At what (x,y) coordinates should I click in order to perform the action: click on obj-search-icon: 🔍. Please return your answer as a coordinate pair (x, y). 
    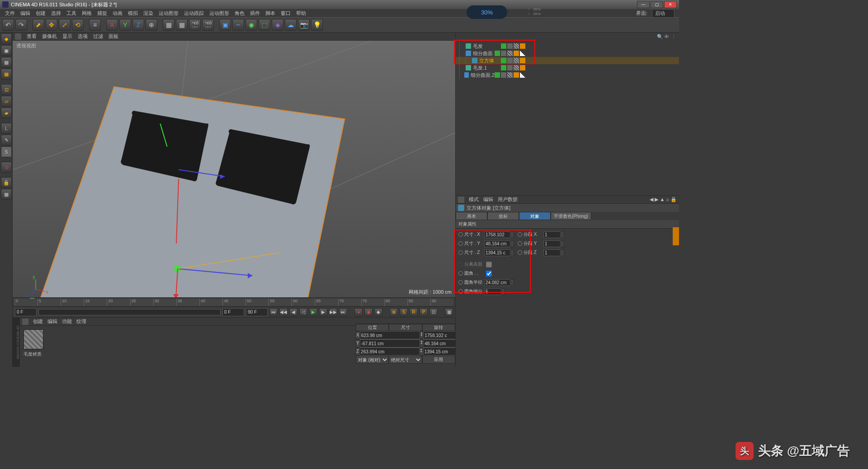
    Looking at the image, I should click on (660, 37).